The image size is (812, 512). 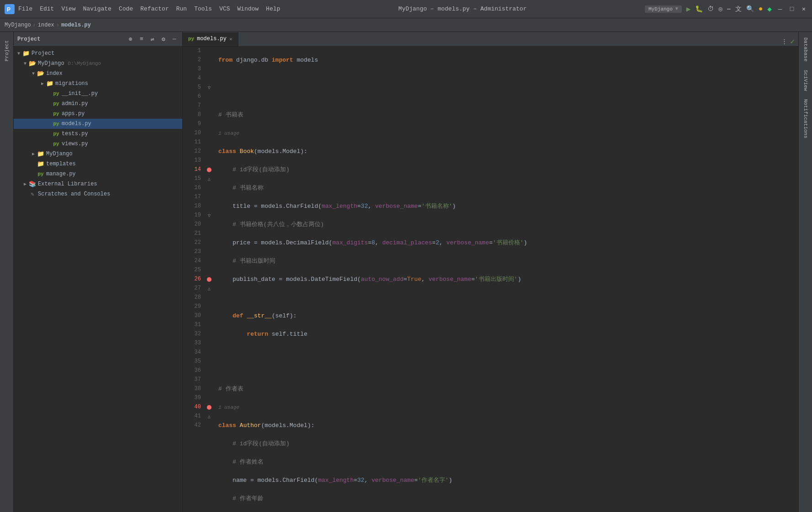 I want to click on ln-29: 29, so click(x=192, y=307).